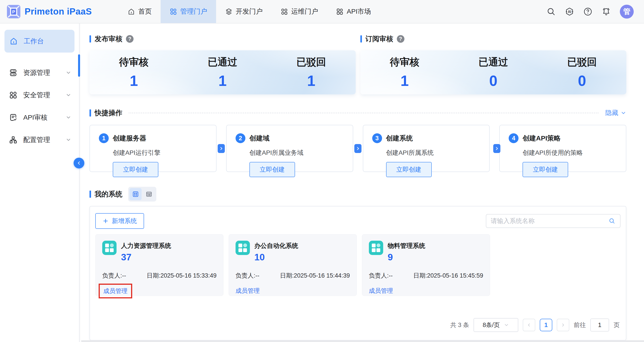 The image size is (644, 342). Describe the element at coordinates (582, 72) in the screenshot. I see `stat-rejected: 已驳回 0` at that location.